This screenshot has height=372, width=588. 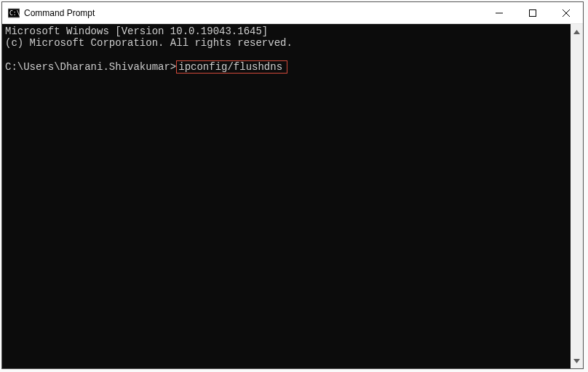 I want to click on vertical-scrollbar, so click(x=576, y=197).